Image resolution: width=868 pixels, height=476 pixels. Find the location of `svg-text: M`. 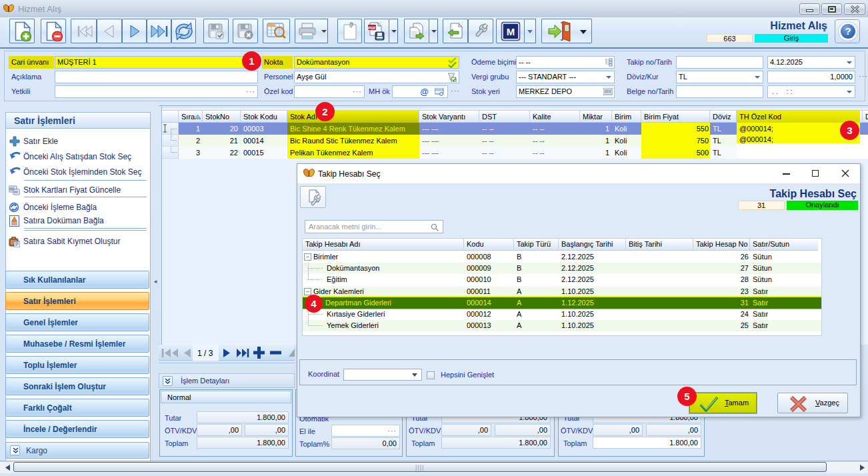

svg-text: M is located at coordinates (511, 32).